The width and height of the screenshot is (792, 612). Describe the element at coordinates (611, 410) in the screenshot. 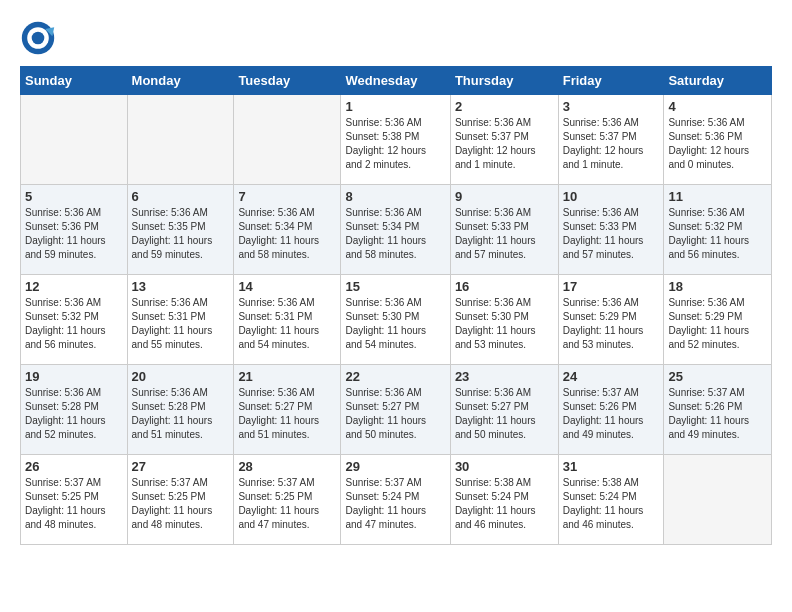

I see `calendar-cell: 24Sunrise: 5:37 AM Sunset: 5:26 PM Dayli…` at that location.